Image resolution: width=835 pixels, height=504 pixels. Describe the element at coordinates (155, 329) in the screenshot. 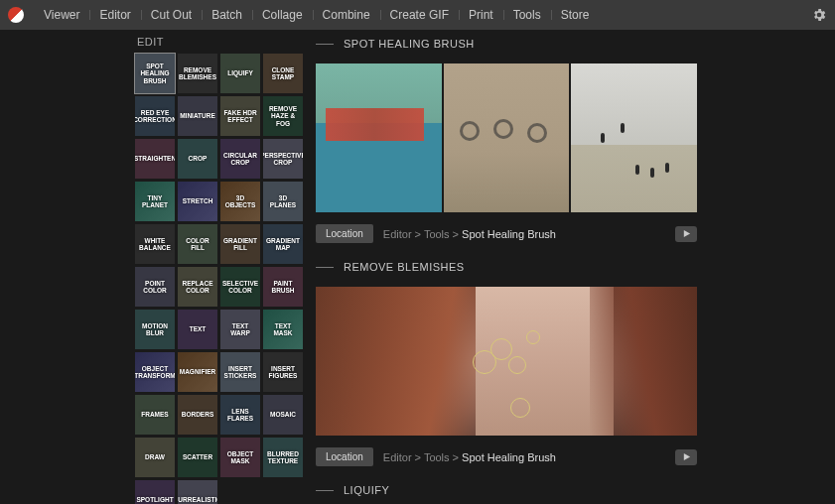

I see `tool-thumb-label: Motion Blur` at that location.